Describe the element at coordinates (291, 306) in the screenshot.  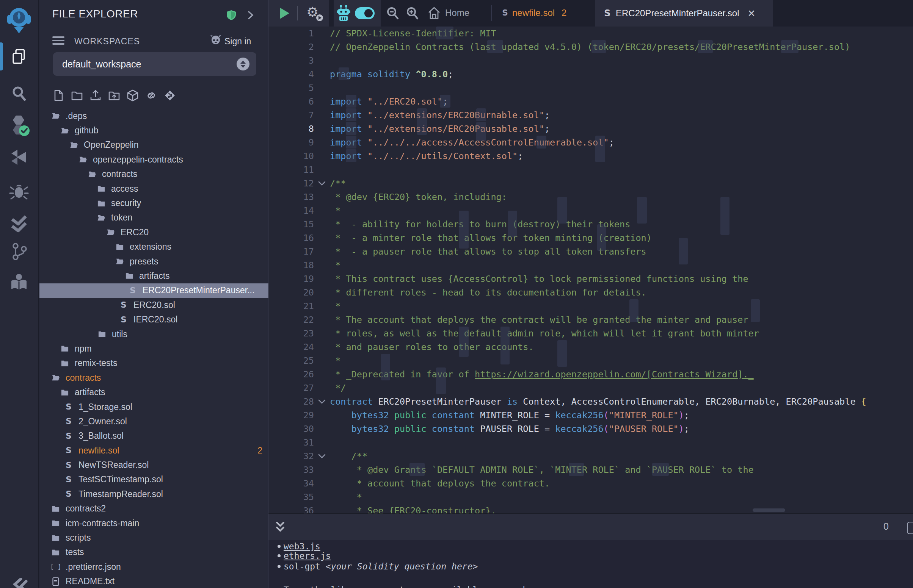
I see `line-number: 21` at that location.